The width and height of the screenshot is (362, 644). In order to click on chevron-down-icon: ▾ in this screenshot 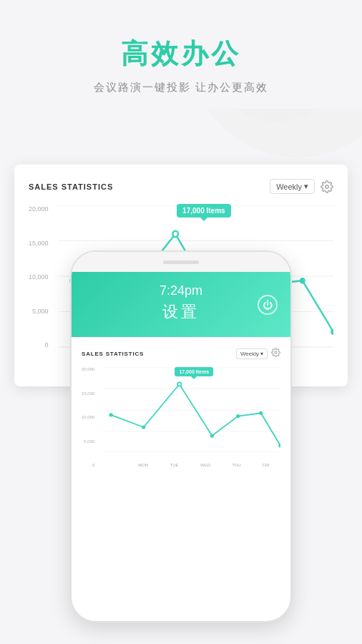, I will do `click(306, 186)`.